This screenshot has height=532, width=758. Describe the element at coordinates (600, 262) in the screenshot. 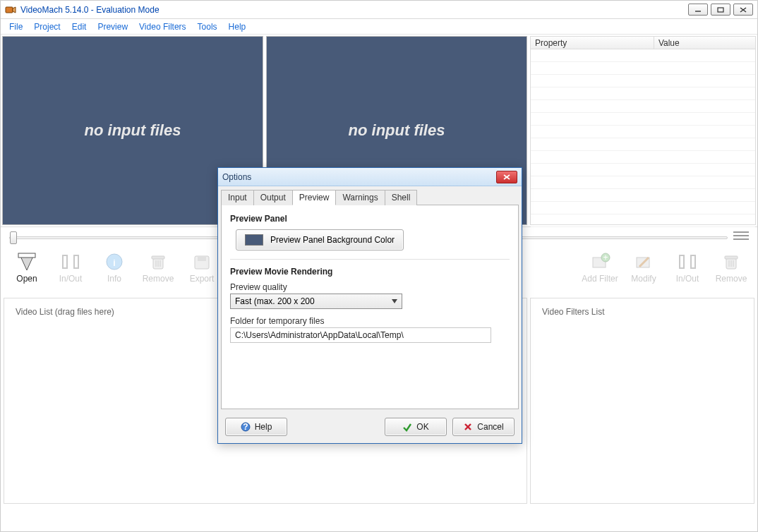

I see `add-filter-icon: +` at that location.